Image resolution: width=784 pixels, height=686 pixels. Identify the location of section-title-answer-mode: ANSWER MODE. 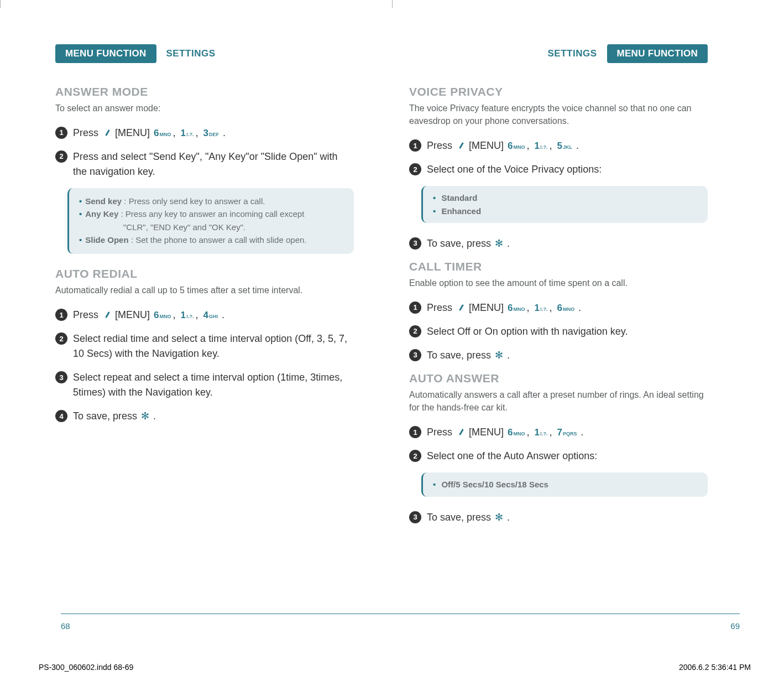
(205, 92).